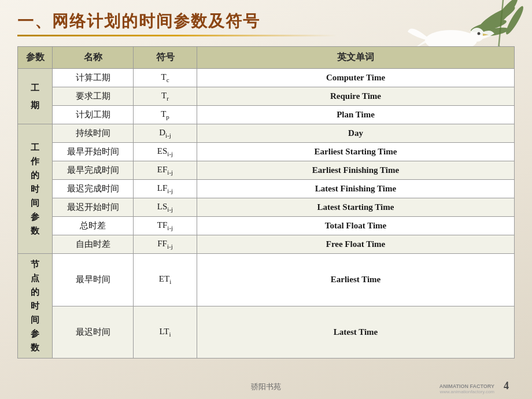 The image size is (532, 399). I want to click on english-cell: Day, so click(356, 134).